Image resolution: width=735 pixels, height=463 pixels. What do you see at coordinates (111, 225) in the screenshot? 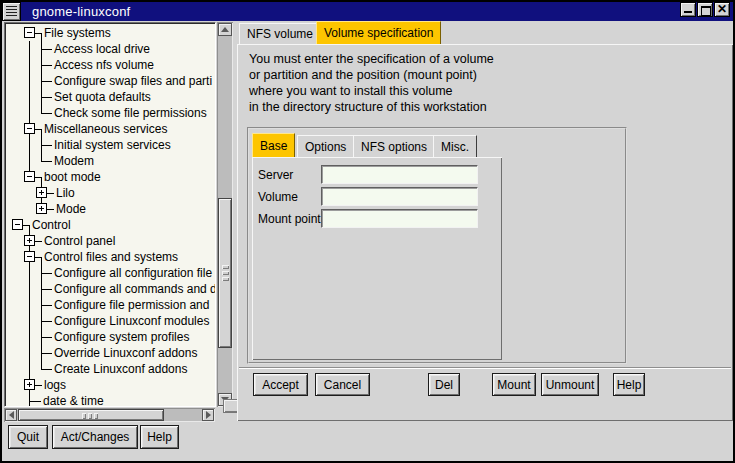
I see `tree-item: Control` at bounding box center [111, 225].